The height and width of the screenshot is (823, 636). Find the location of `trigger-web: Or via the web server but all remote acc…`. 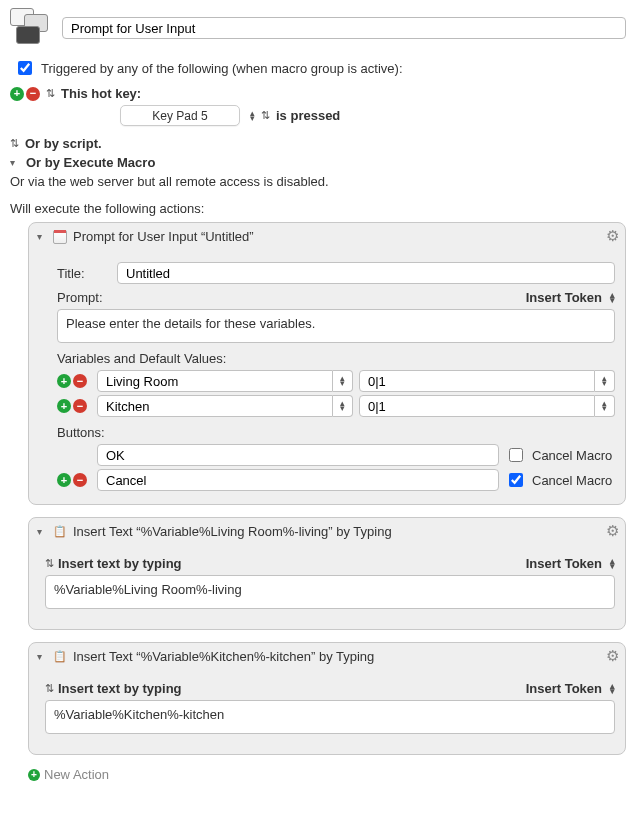

trigger-web: Or via the web server but all remote acc… is located at coordinates (170, 182).